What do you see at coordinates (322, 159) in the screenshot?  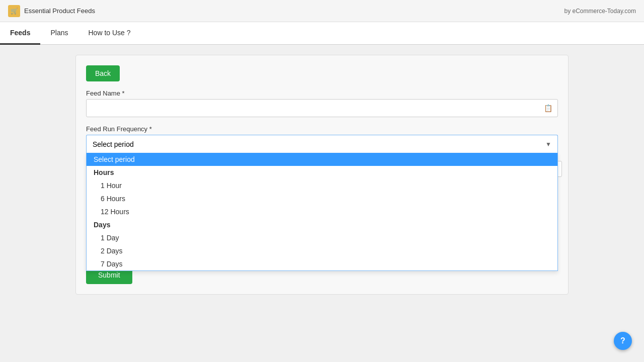 I see `dropdown-item-select-period: Select period` at bounding box center [322, 159].